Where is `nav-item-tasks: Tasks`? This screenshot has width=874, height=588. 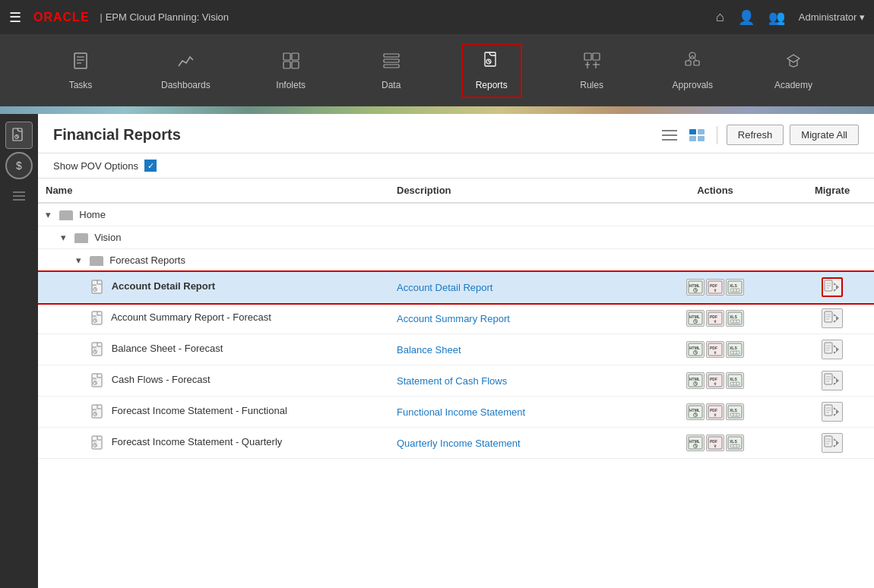 nav-item-tasks: Tasks is located at coordinates (81, 71).